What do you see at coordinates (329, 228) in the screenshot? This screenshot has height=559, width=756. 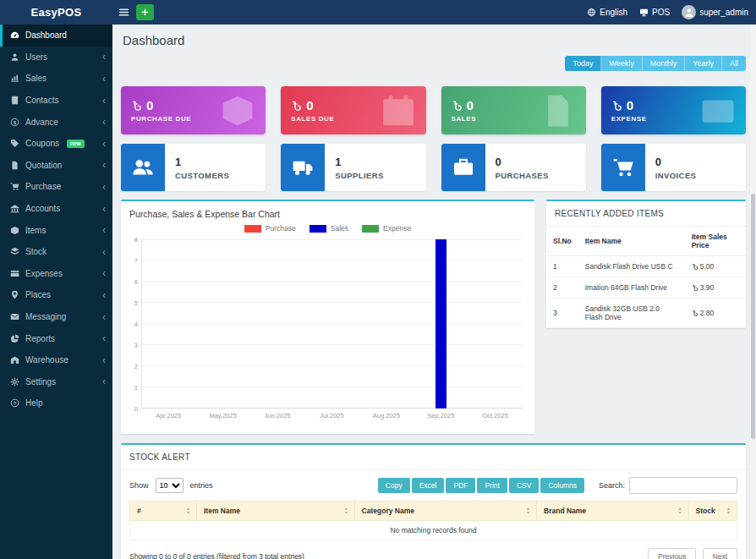 I see `legend-sales: Sales` at bounding box center [329, 228].